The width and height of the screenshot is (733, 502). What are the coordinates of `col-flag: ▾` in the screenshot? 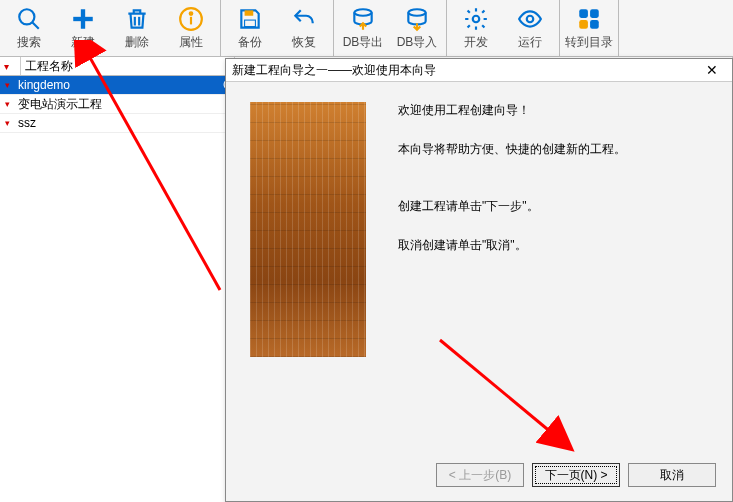 It's located at (10, 66).